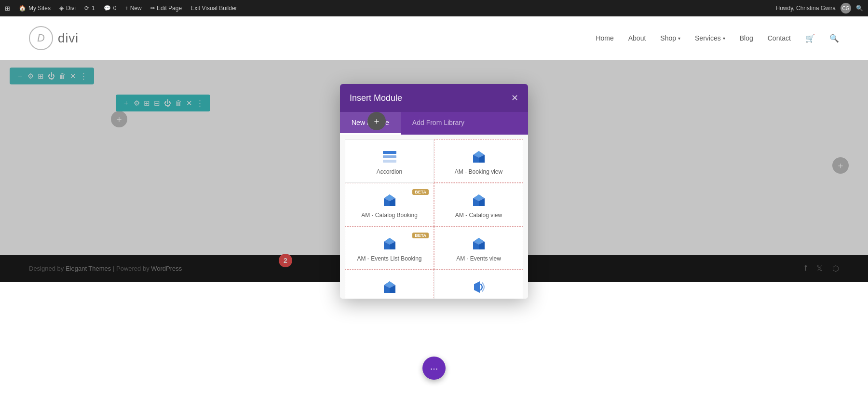 The height and width of the screenshot is (399, 868). I want to click on module-am-events-view: AM - Events view, so click(478, 248).